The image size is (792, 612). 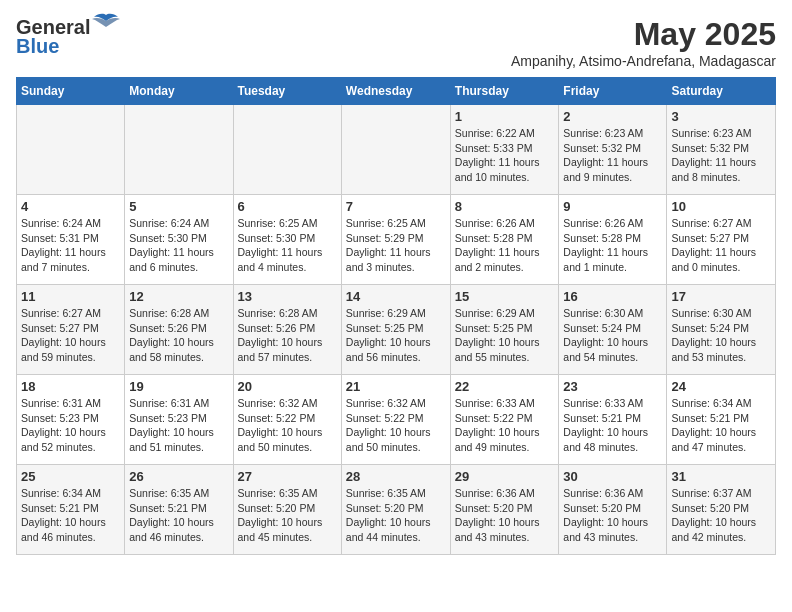 I want to click on calendar-cell: 30Sunrise: 6:36 AMSunset: 5:20 PMDayligh…, so click(x=613, y=510).